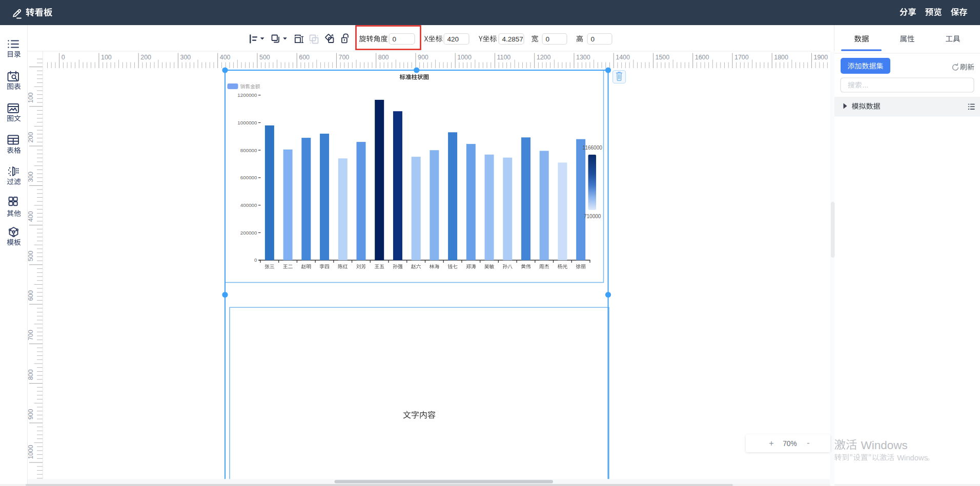 This screenshot has width=980, height=486. What do you see at coordinates (247, 123) in the screenshot?
I see `svg-text: 1000000` at bounding box center [247, 123].